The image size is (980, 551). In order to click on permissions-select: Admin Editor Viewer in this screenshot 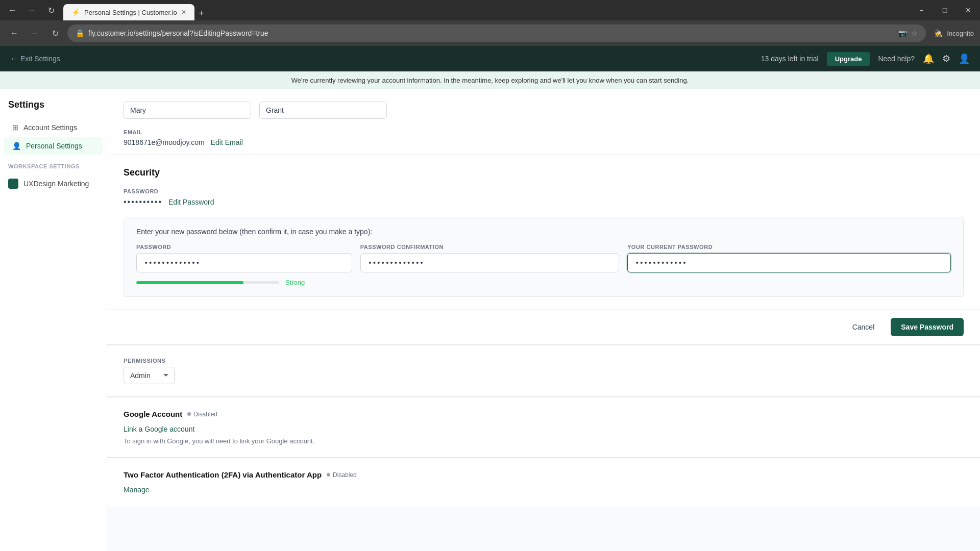, I will do `click(149, 375)`.